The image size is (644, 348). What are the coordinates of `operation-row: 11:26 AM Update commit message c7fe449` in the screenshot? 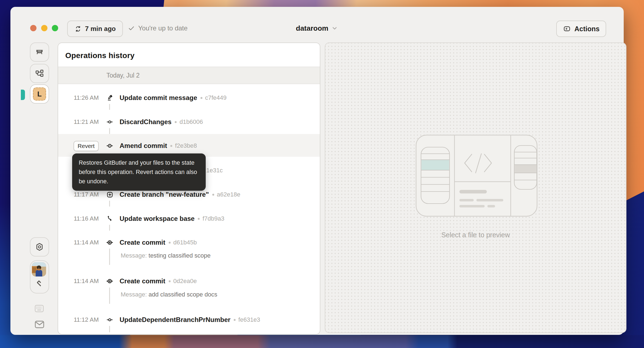 It's located at (189, 98).